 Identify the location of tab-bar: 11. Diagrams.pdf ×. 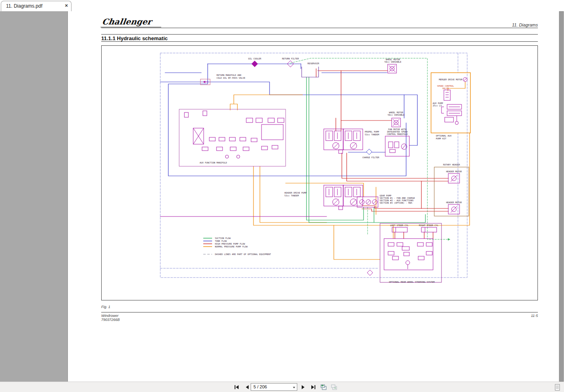
(282, 6).